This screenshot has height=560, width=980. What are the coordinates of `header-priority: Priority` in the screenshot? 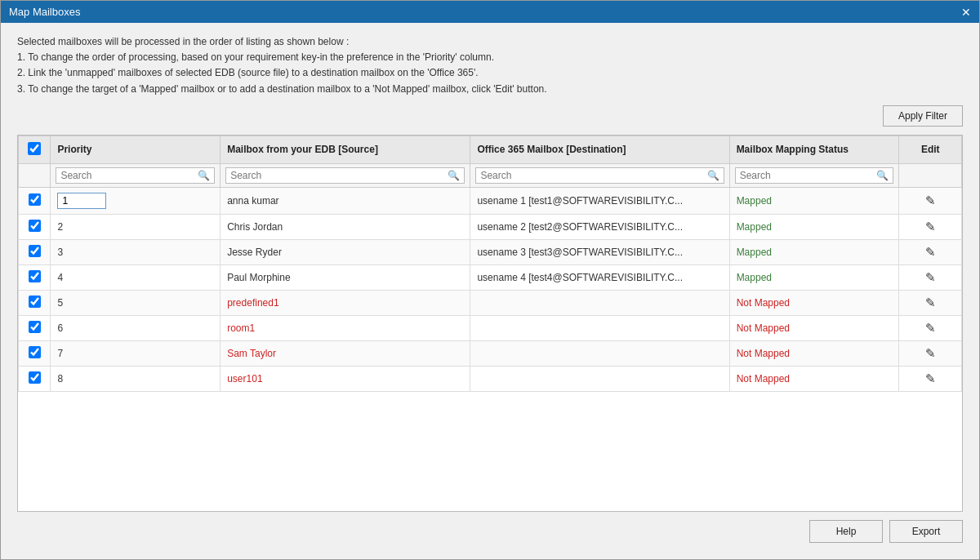 It's located at (136, 149).